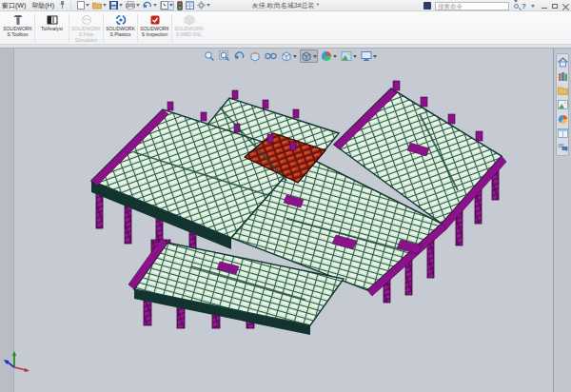 This screenshot has width=571, height=392. I want to click on solidworks-forum-tab, so click(563, 147).